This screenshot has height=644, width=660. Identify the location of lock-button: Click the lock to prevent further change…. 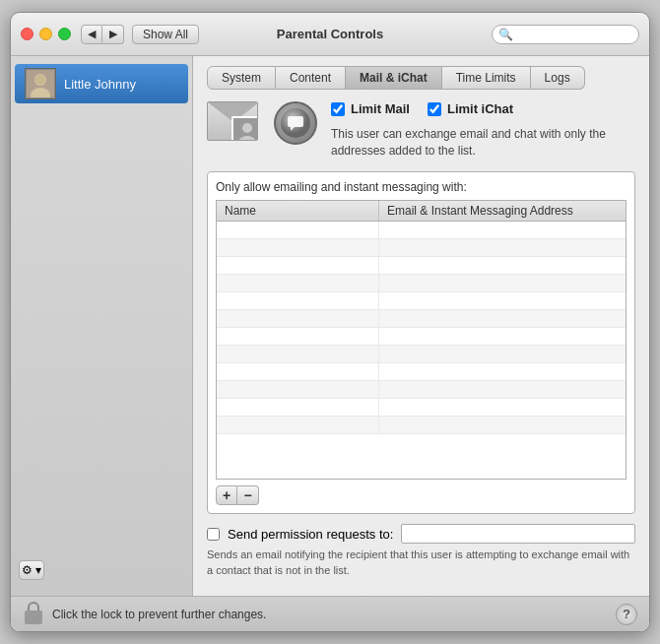
(144, 614).